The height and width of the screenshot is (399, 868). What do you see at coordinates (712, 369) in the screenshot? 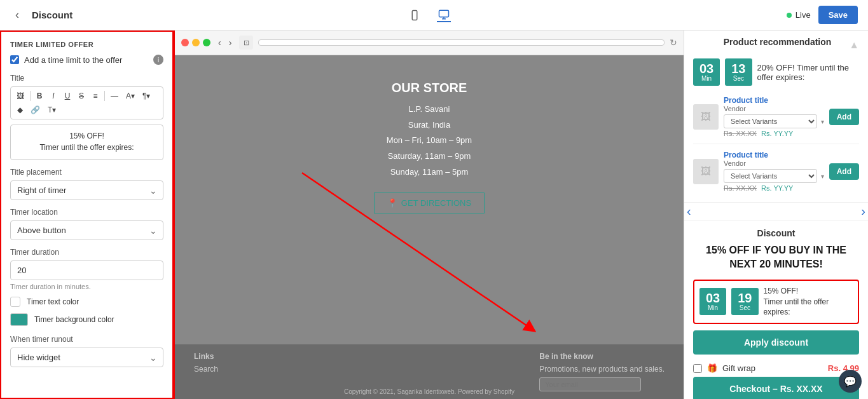
I see `gift-icon: 🎁` at bounding box center [712, 369].